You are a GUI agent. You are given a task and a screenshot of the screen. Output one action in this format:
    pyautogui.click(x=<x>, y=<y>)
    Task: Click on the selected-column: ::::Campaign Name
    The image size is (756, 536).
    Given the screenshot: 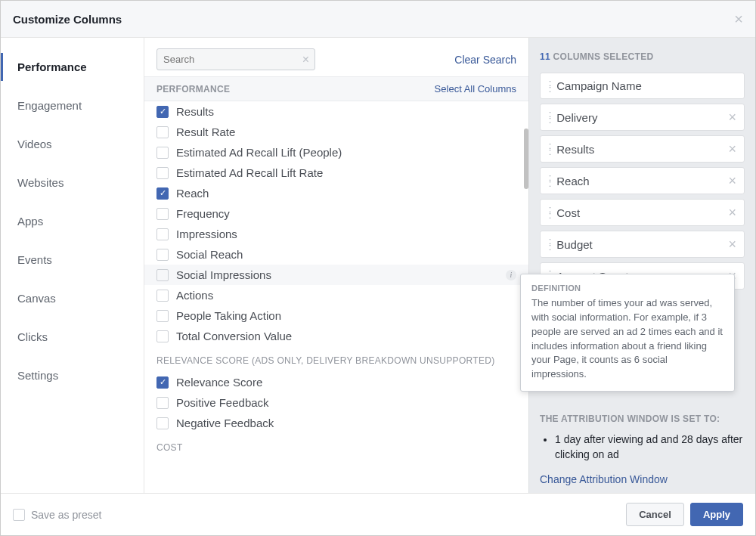 What is the action you would take?
    pyautogui.click(x=643, y=86)
    